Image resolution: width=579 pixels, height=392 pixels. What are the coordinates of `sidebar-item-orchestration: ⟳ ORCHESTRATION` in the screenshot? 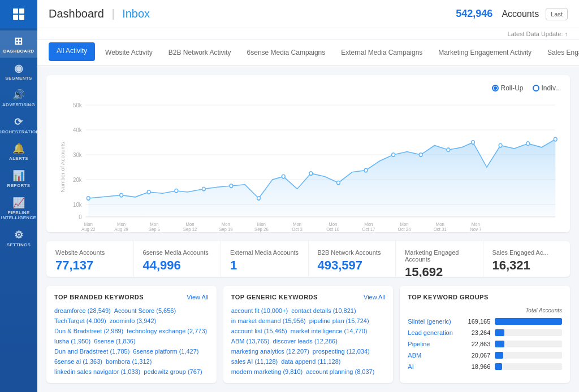 It's located at (19, 125).